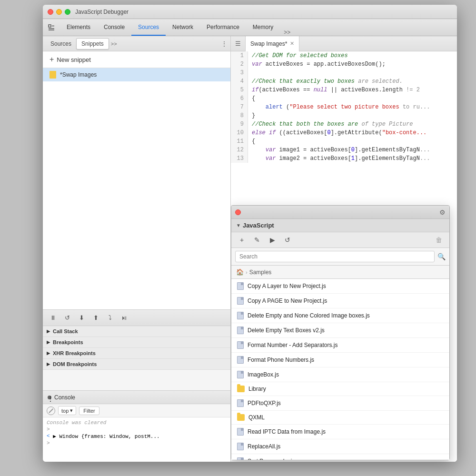 Image resolution: width=476 pixels, height=476 pixels. What do you see at coordinates (257, 240) in the screenshot?
I see `edit-snippet-button: ✎` at bounding box center [257, 240].